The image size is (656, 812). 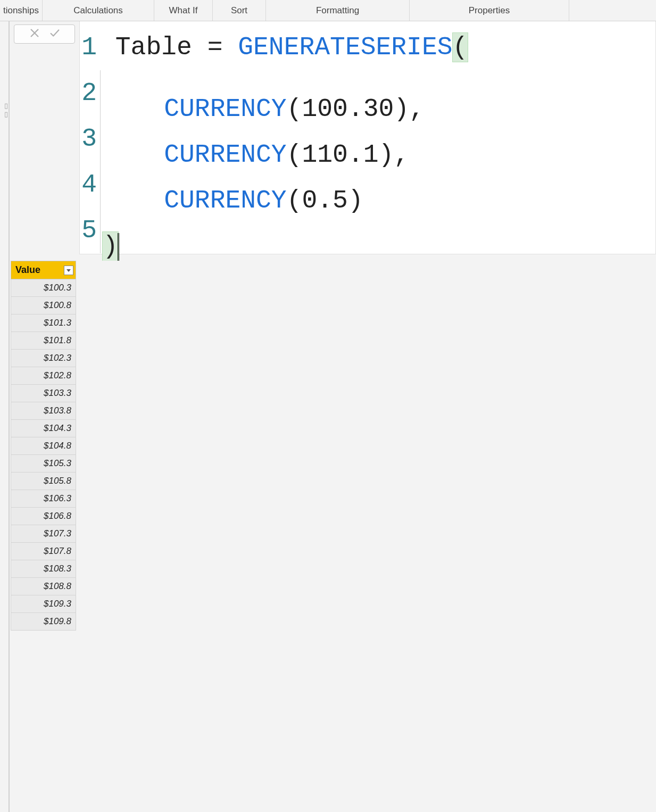 I want to click on data-table: Value $100.3$100.8$101.3$101.8$102.3$102…, so click(x=44, y=446).